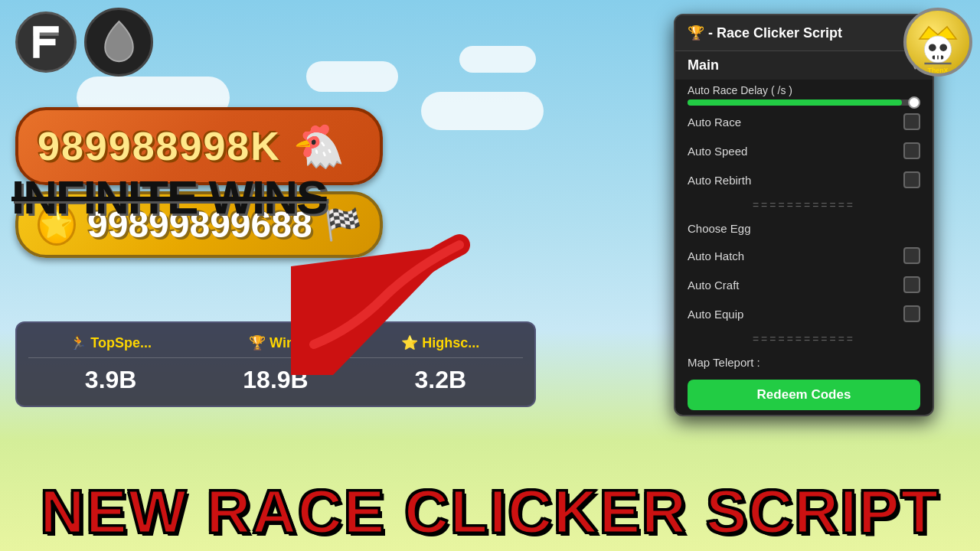  What do you see at coordinates (119, 43) in the screenshot?
I see `drop-icon` at bounding box center [119, 43].